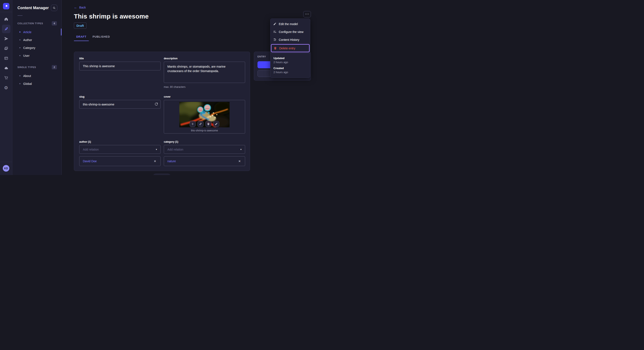 Image resolution: width=644 pixels, height=350 pixels. I want to click on menu-item-edit-the-model: Edit the model, so click(290, 24).